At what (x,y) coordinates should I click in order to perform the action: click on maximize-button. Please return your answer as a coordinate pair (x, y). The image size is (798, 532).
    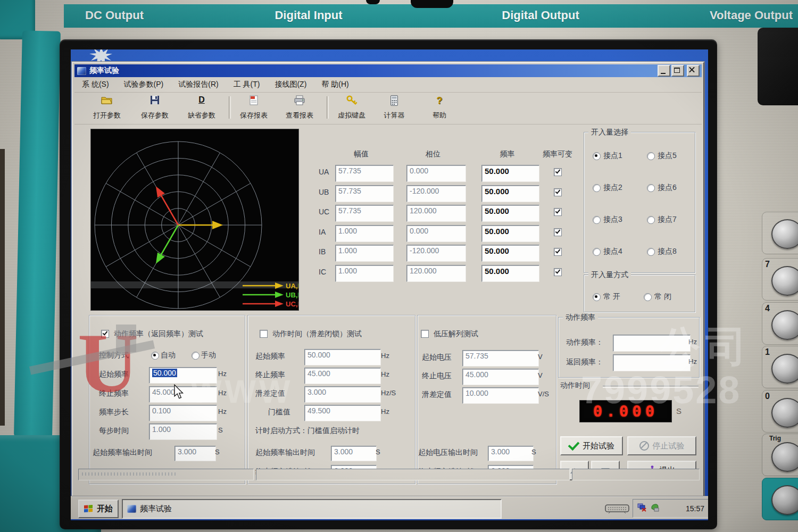
    Looking at the image, I should click on (678, 71).